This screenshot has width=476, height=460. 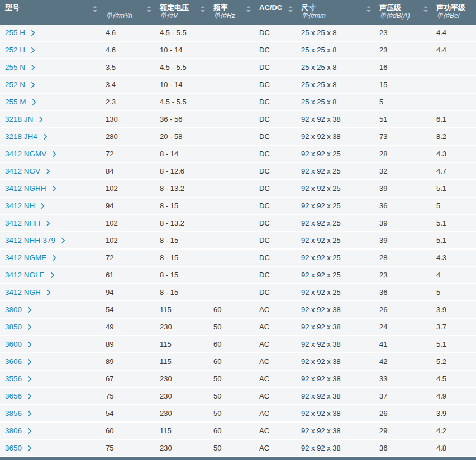 What do you see at coordinates (238, 189) in the screenshot?
I see `table-row: 3412 NGHH1028 - 13.2DC92 x 92 x 25395.1` at bounding box center [238, 189].